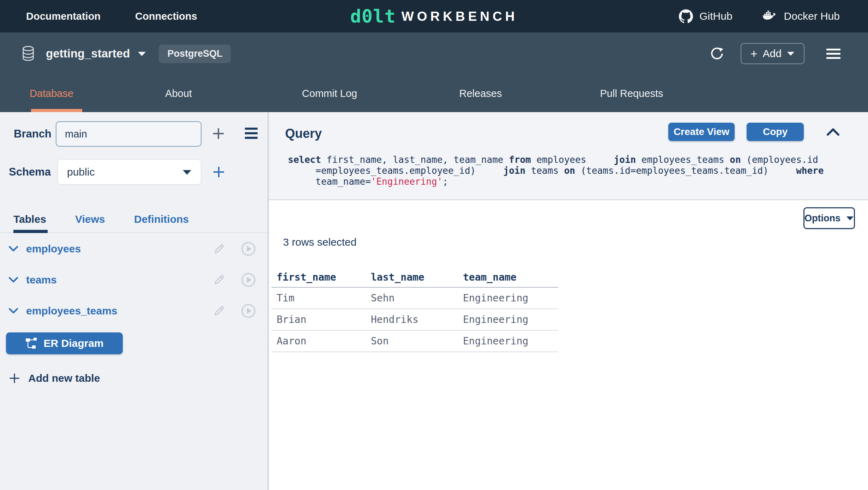 The width and height of the screenshot is (868, 490). I want to click on result-cell: Brian, so click(318, 319).